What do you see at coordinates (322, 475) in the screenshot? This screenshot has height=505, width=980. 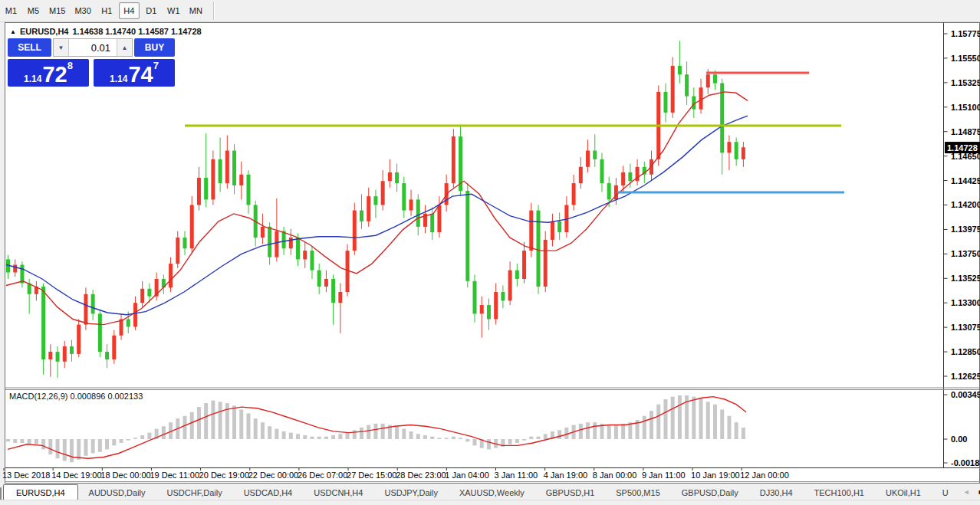 I see `date-tick-label: 26 Dec 07:00` at bounding box center [322, 475].